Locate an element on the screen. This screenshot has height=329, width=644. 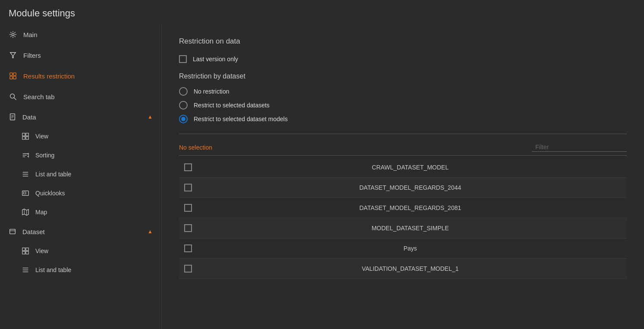
crawl-name: CRAWL_DATASET_MODEL is located at coordinates (410, 167).